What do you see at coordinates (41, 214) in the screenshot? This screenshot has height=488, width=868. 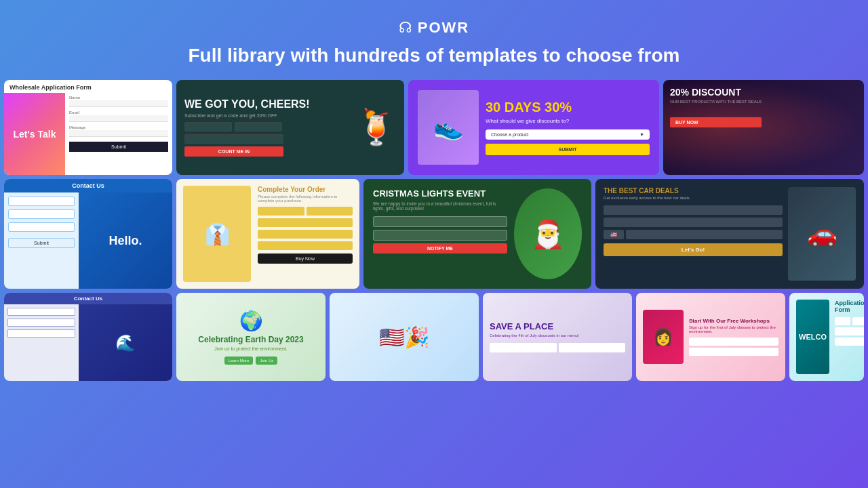 I see `contact-email-input` at bounding box center [41, 214].